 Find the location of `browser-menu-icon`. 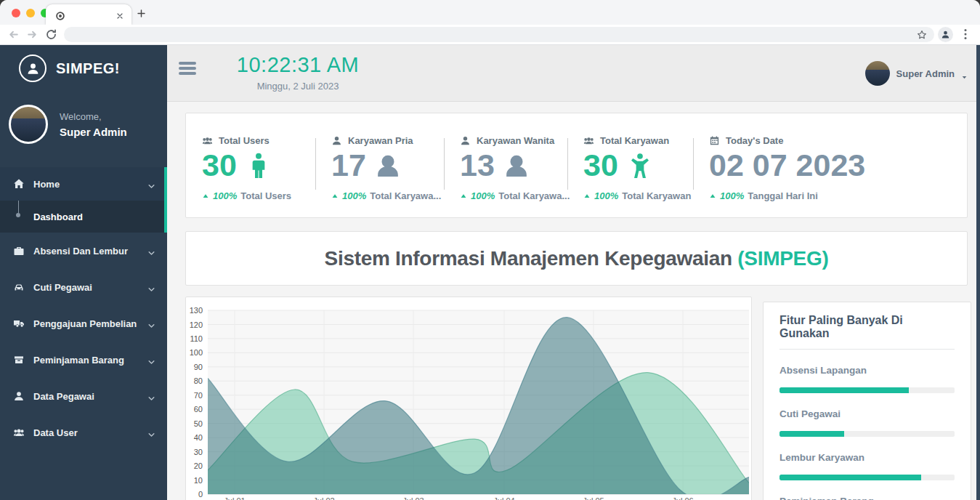

browser-menu-icon is located at coordinates (965, 34).